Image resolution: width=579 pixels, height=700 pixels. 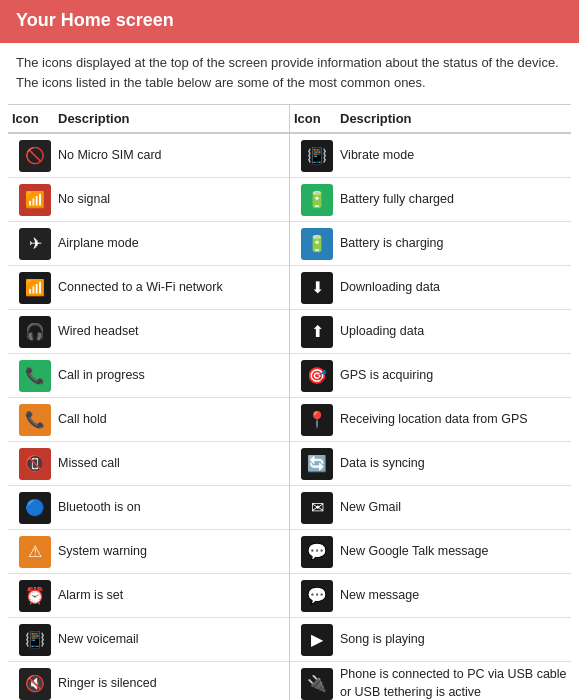 What do you see at coordinates (317, 464) in the screenshot?
I see `icon-box: 🔄` at bounding box center [317, 464].